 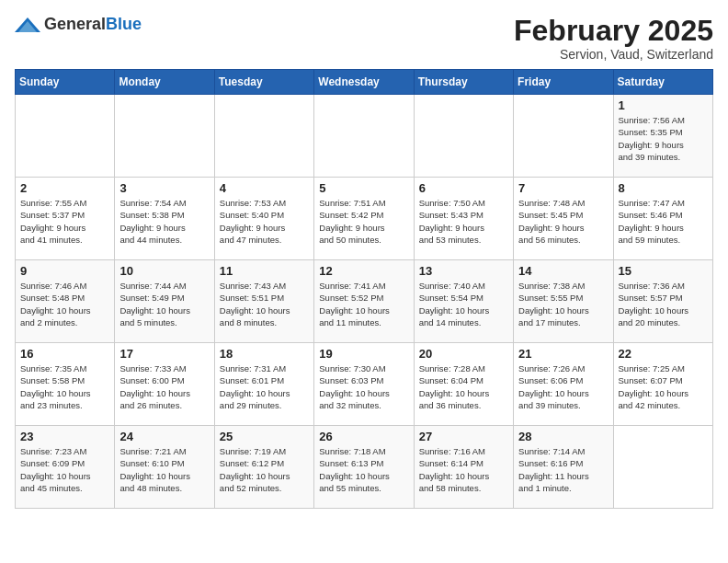 What do you see at coordinates (364, 353) in the screenshot?
I see `day-number: 19` at bounding box center [364, 353].